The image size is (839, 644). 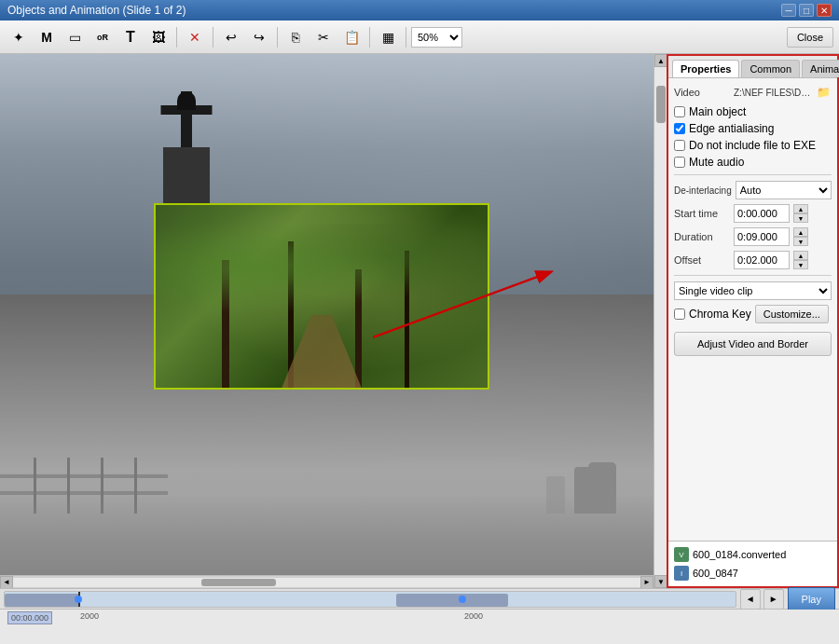 What do you see at coordinates (753, 67) in the screenshot?
I see `panel-tabs: Properties Common Animation` at bounding box center [753, 67].